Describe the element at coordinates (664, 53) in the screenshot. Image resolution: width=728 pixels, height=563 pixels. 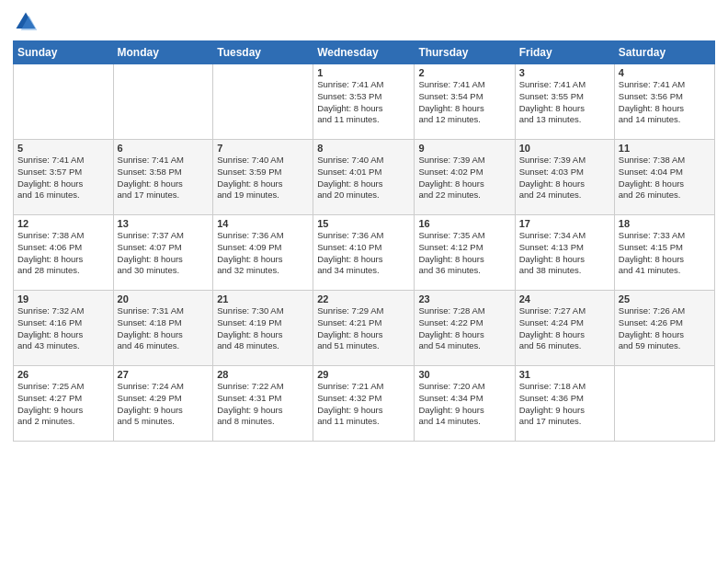
I see `weekday-header-saturday: Saturday` at that location.